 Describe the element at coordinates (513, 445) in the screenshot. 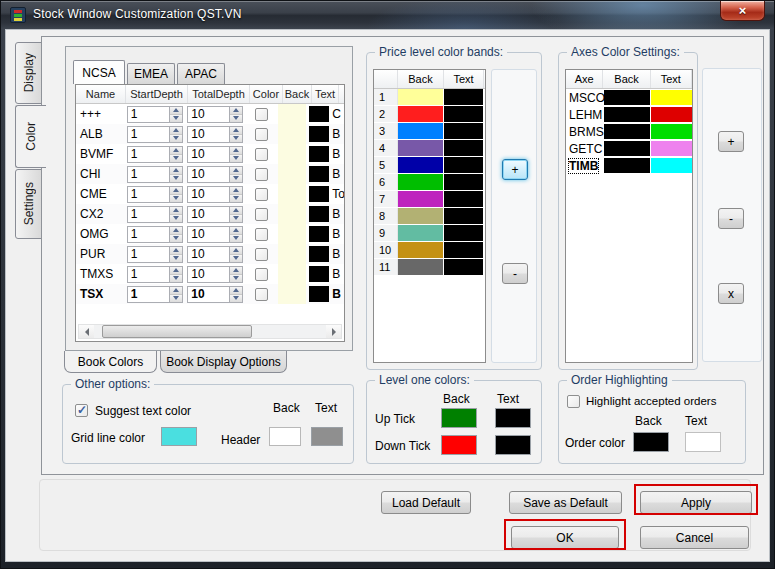

I see `down-tick-text-swatch` at that location.